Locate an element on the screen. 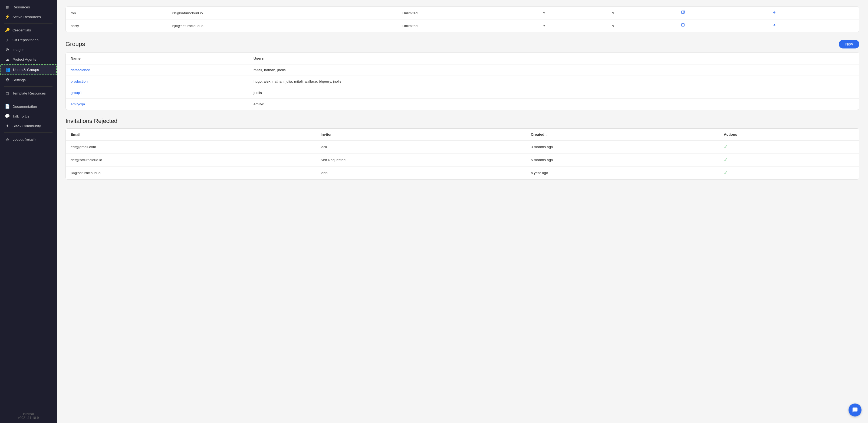 This screenshot has height=423, width=868. settings-icon: ⚙ is located at coordinates (7, 80).